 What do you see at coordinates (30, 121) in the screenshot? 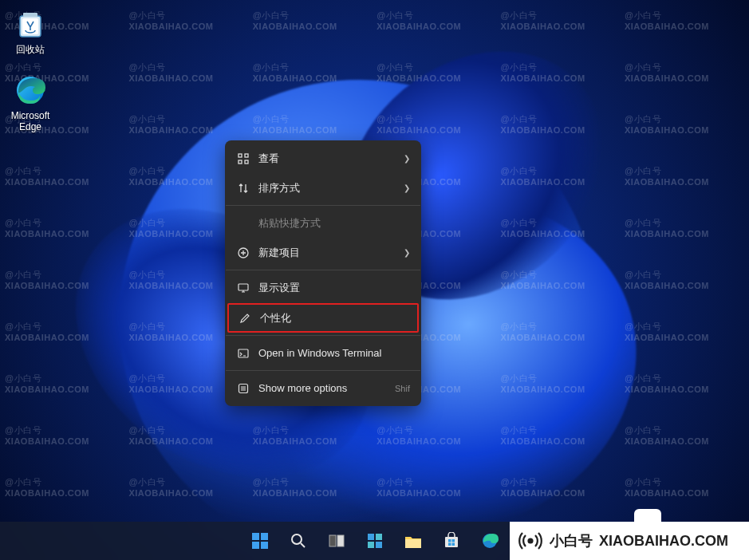
I see `desktop-icon-label: Microsoft Edge` at bounding box center [30, 121].